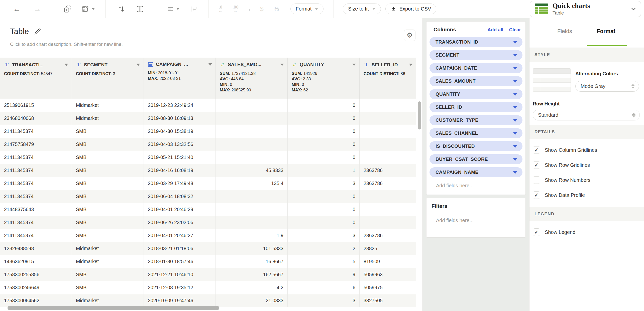 The width and height of the screenshot is (644, 311). Describe the element at coordinates (586, 115) in the screenshot. I see `row-height-select: Standard` at that location.